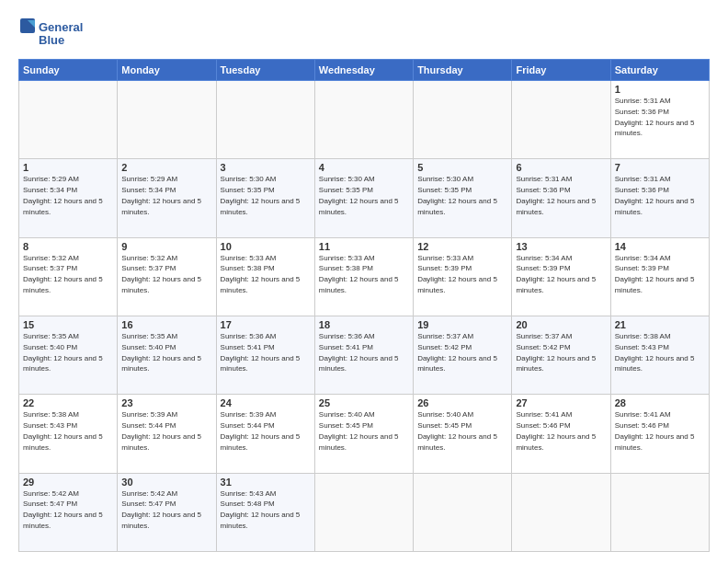  Describe the element at coordinates (266, 167) in the screenshot. I see `day-number: 3` at that location.